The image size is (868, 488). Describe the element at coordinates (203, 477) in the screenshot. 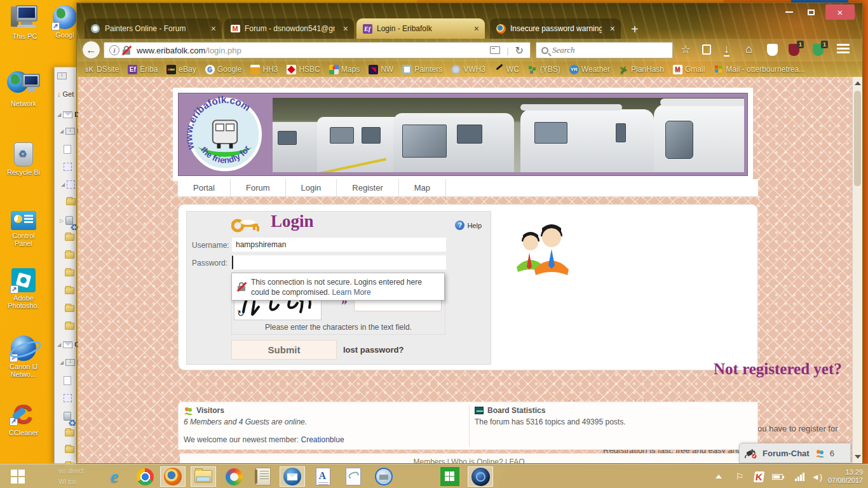

I see `taskbar-explorer` at that location.